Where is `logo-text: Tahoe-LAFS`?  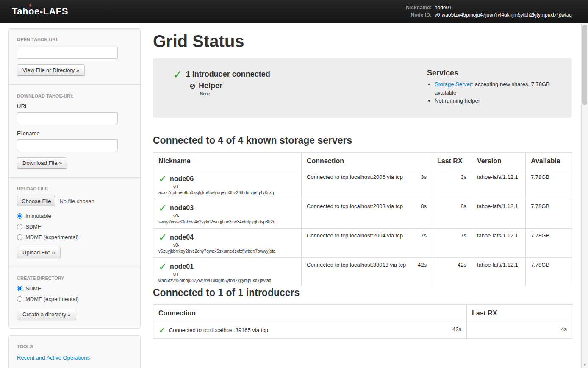 logo-text: Tahoe-LAFS is located at coordinates (40, 11).